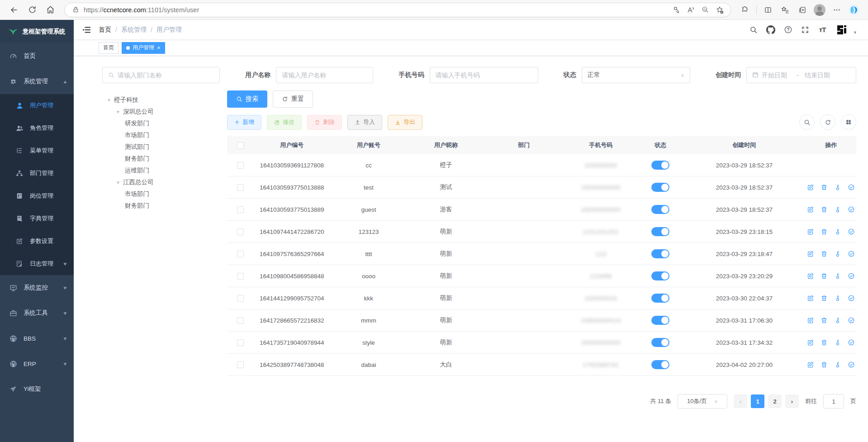 Image resolution: width=868 pixels, height=442 pixels. What do you see at coordinates (745, 10) in the screenshot?
I see `extensions-icon` at bounding box center [745, 10].